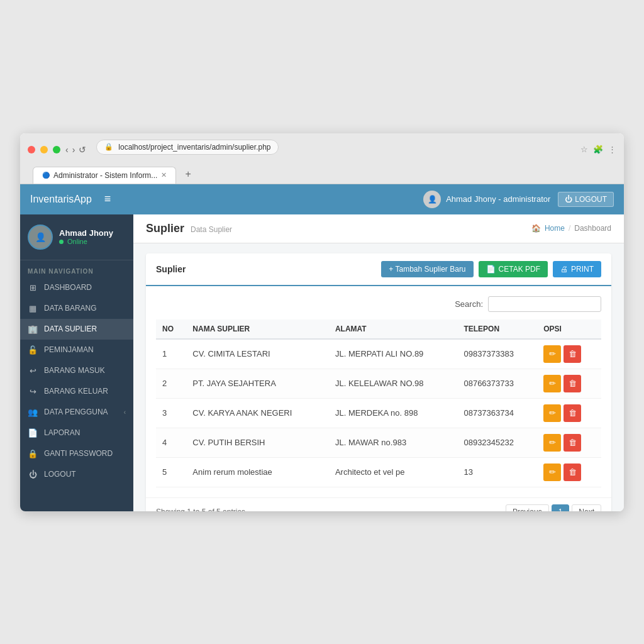  Describe the element at coordinates (498, 199) in the screenshot. I see `top-user-name: Ahmad Jhony - administrator` at that location.